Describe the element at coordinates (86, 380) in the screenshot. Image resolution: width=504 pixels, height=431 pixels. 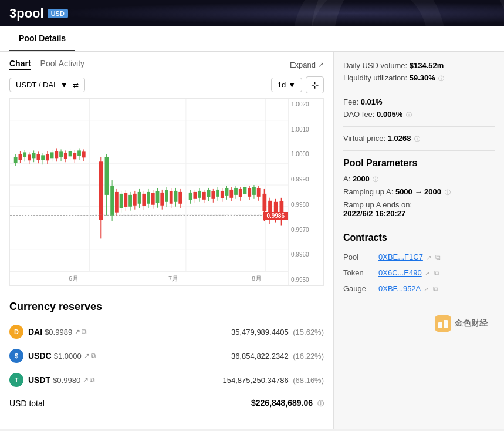
I see `usdt-link-icon: ↗` at that location.